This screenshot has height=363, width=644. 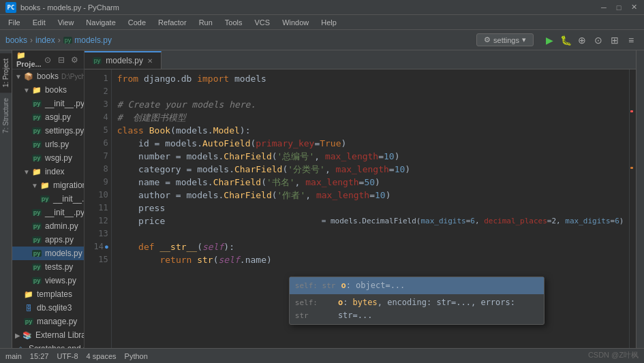 What do you see at coordinates (48, 345) in the screenshot?
I see `tree-item-scratches: ◈ Scratches and Consoles` at bounding box center [48, 345].